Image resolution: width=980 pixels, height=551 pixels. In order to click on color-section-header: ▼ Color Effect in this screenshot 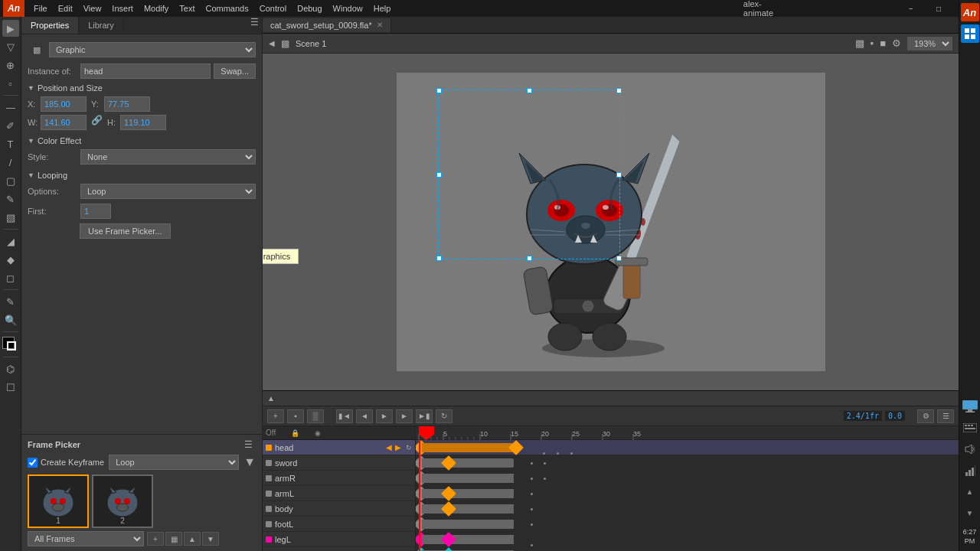, I will do `click(142, 141)`.